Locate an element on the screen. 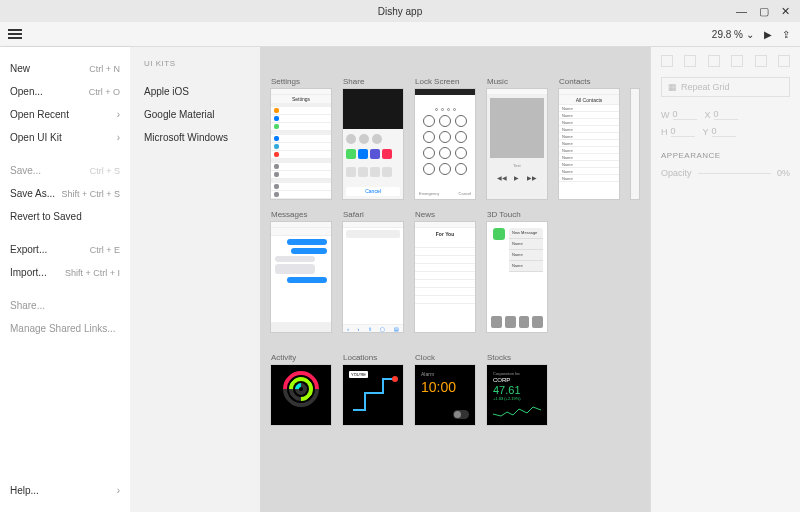 The image size is (800, 512). app-title: Dishy app is located at coordinates (400, 12).